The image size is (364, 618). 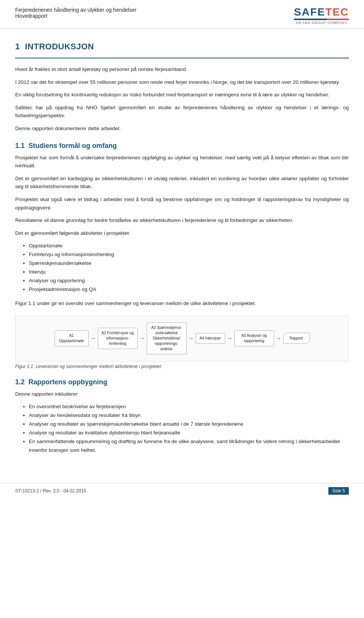 I want to click on list-item: Forintervju og informasjonsinnhenting, so click(x=189, y=255).